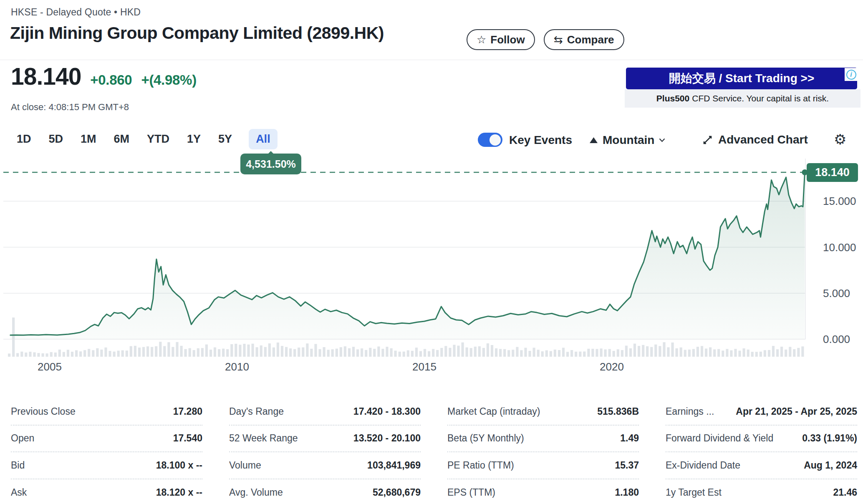 The height and width of the screenshot is (504, 863). I want to click on info-icon: i, so click(851, 75).